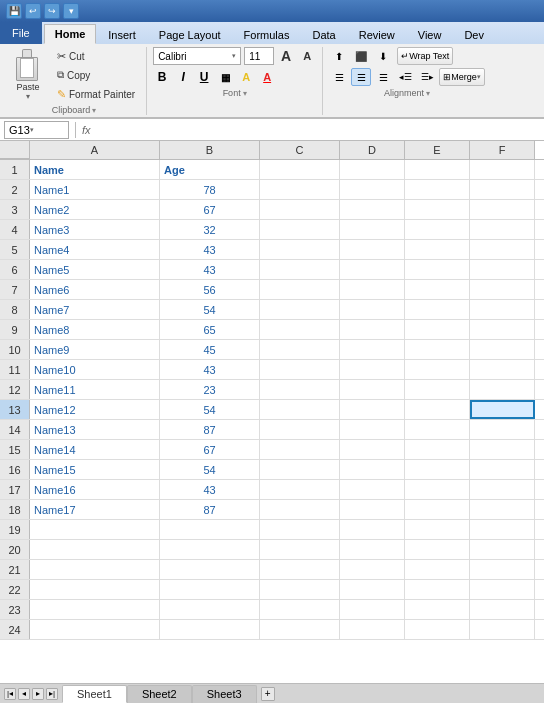 This screenshot has height=703, width=544. Describe the element at coordinates (438, 170) in the screenshot. I see `cell-E1` at that location.